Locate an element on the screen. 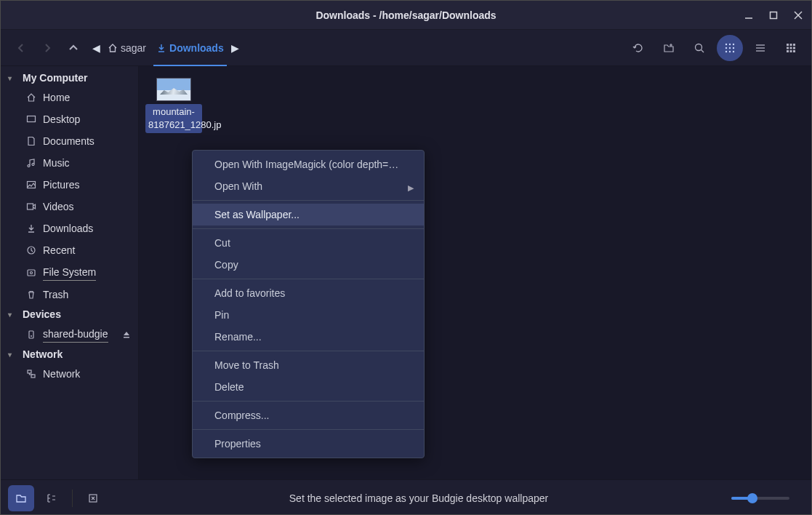  breadcrumb: ◀ sagar Downloads ▶ is located at coordinates (359, 48).